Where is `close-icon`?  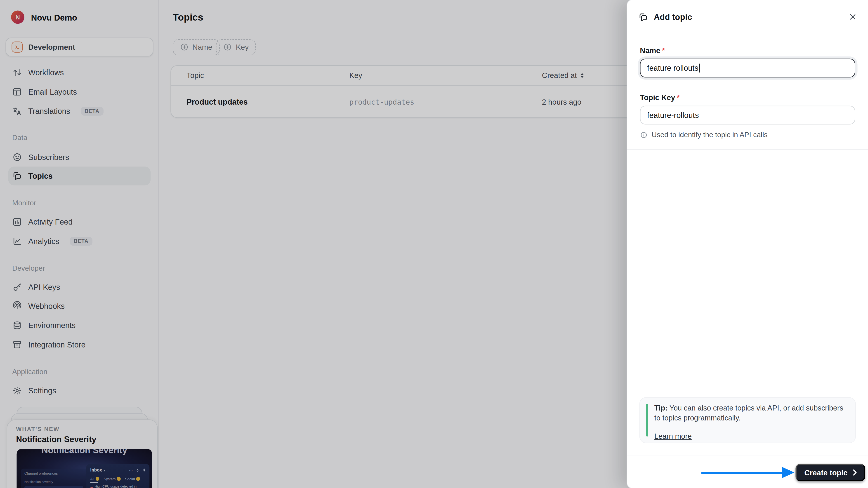
close-icon is located at coordinates (852, 17).